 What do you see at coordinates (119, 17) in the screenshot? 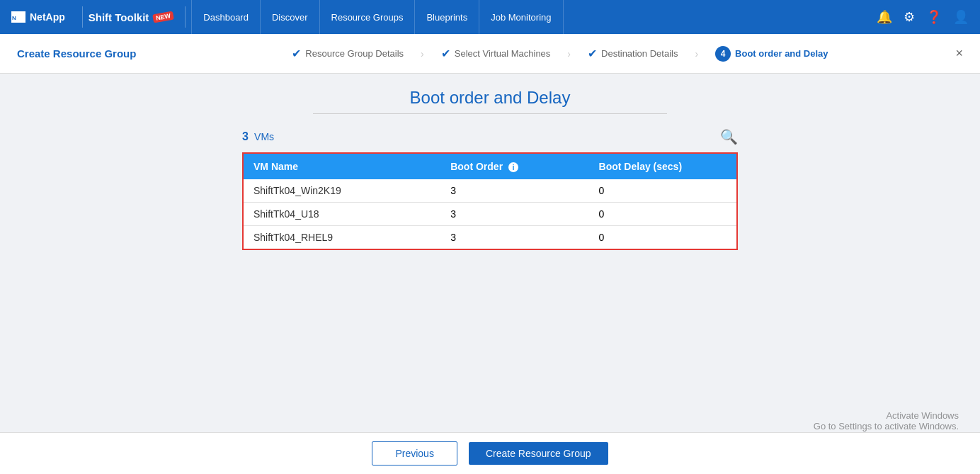
I see `brand-text: Shift Toolkit` at bounding box center [119, 17].